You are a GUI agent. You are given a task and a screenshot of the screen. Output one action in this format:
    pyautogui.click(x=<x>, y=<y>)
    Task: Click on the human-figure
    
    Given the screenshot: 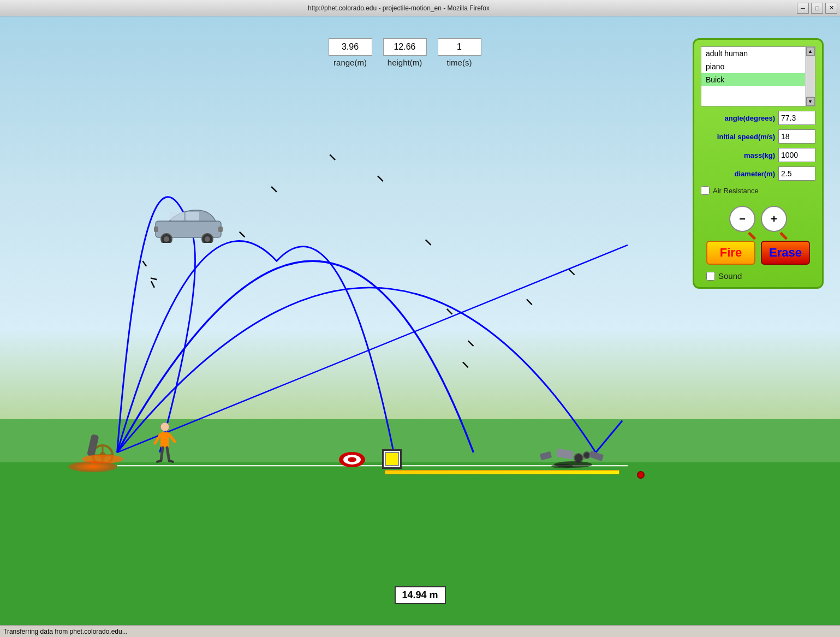 What is the action you would take?
    pyautogui.click(x=165, y=445)
    